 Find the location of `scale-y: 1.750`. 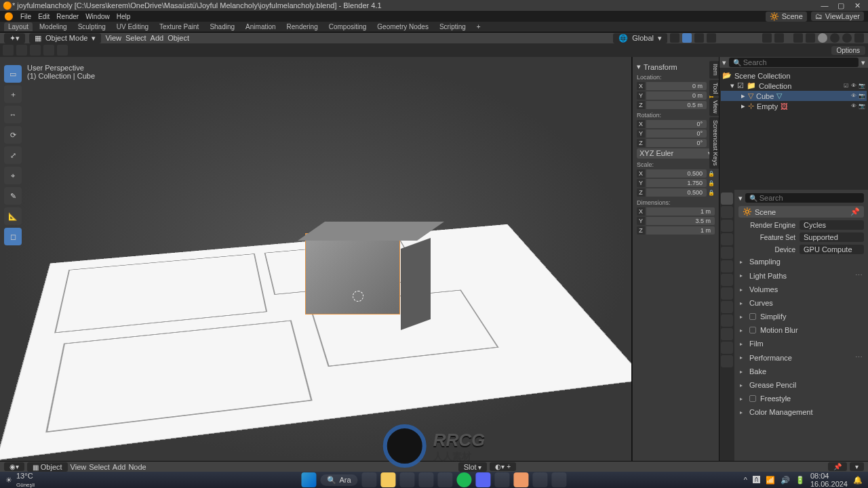

scale-y: 1.750 is located at coordinates (677, 183).